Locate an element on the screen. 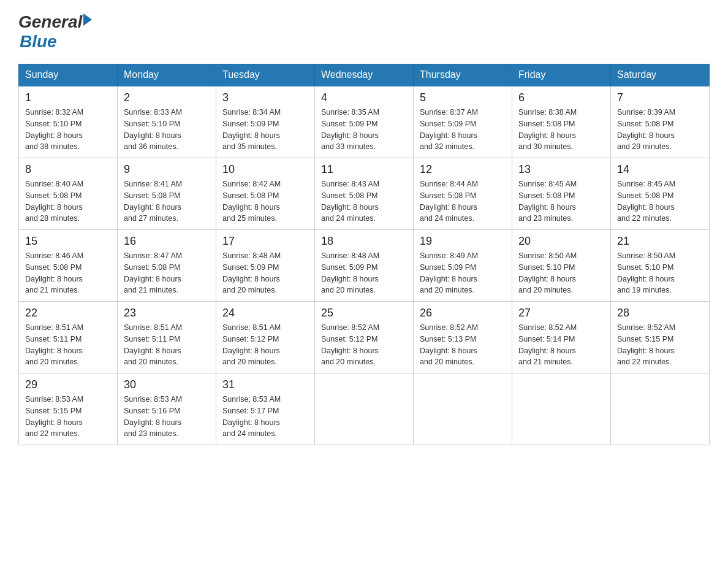 The height and width of the screenshot is (563, 728). logo: General Blue is located at coordinates (55, 32).